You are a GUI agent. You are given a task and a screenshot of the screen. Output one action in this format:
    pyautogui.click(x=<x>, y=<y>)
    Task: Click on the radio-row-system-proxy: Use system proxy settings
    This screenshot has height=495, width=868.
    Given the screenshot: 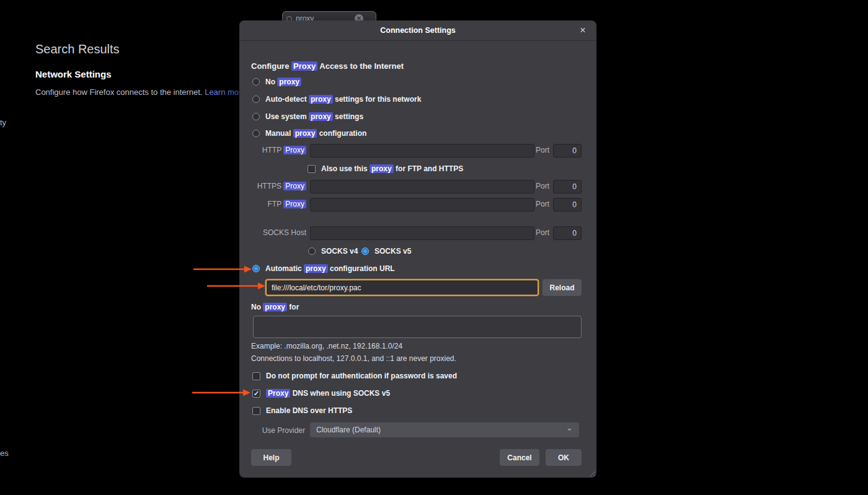 What is the action you would take?
    pyautogui.click(x=308, y=117)
    